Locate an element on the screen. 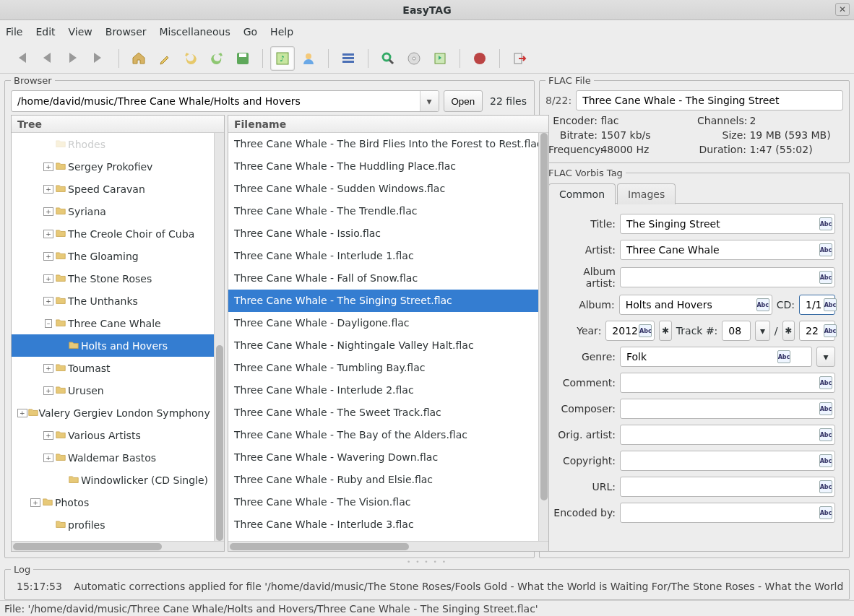  file-item: Three Cane Whale - Fall of Snow.flac is located at coordinates (389, 279).